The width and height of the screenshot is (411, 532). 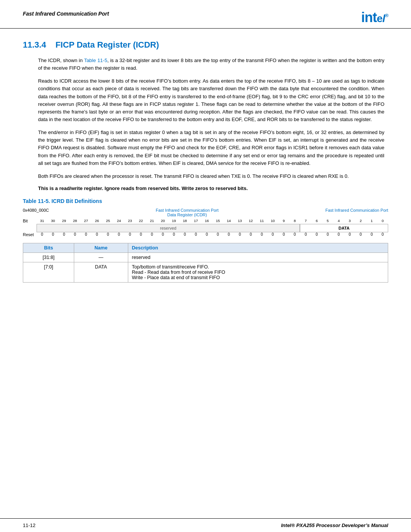 What do you see at coordinates (49, 272) in the screenshot?
I see `cell-bits: [7:0]` at bounding box center [49, 272].